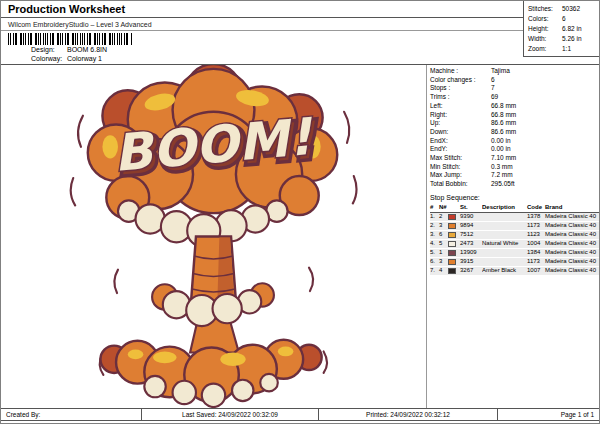 The image size is (600, 424). Describe the element at coordinates (503, 184) in the screenshot. I see `machine-value: 295.05ft` at that location.